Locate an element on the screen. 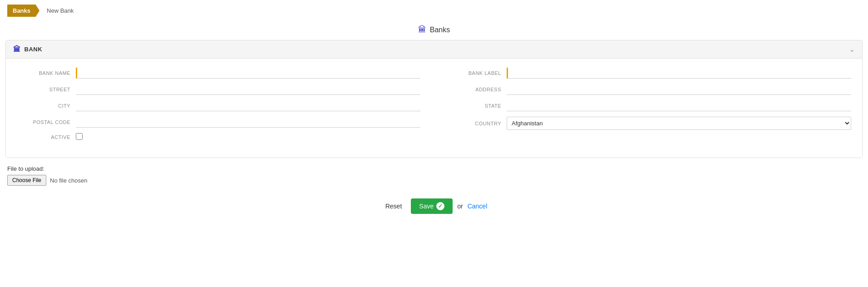 Image resolution: width=868 pixels, height=287 pixels. state-input-wrap is located at coordinates (679, 106).